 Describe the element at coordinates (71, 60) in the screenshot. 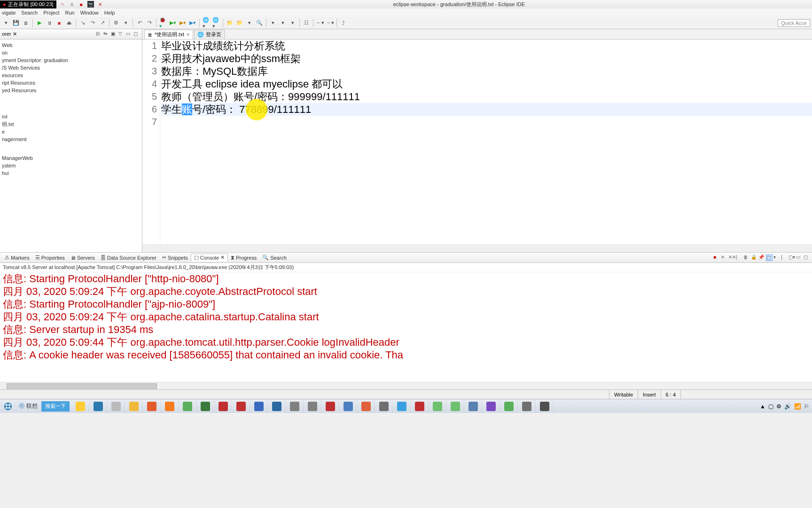

I see `tree-item: yment Descriptor: graduation` at that location.